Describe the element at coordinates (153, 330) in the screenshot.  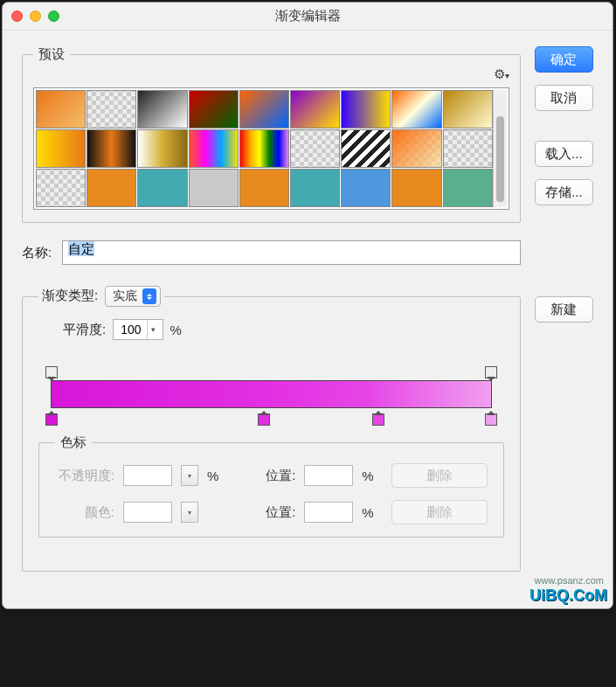
I see `chevron-down-icon: ▾` at that location.